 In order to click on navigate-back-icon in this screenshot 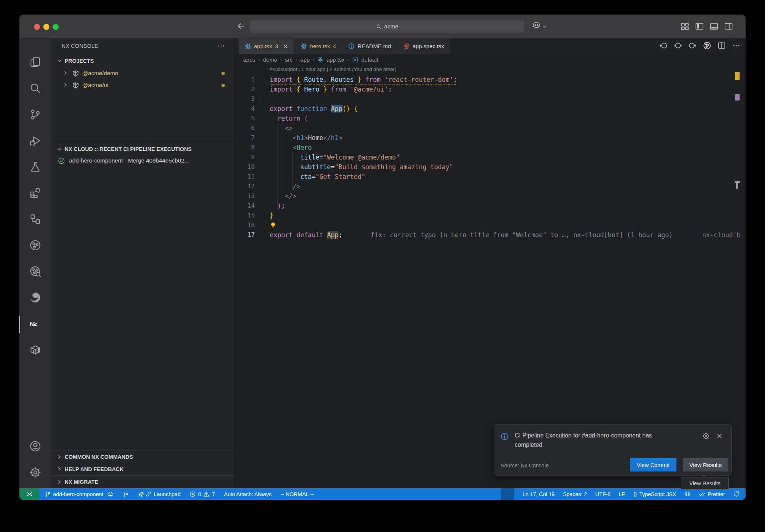, I will do `click(241, 27)`.